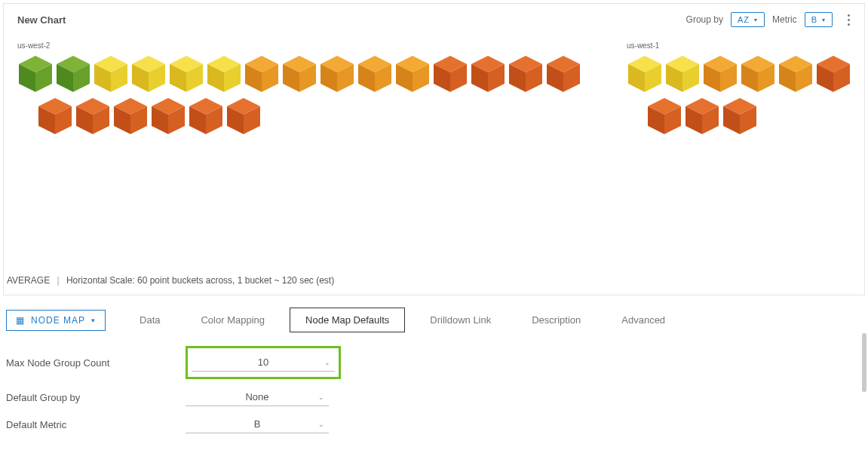 The width and height of the screenshot is (868, 453). Describe the element at coordinates (257, 424) in the screenshot. I see `form-select: B⌄` at that location.